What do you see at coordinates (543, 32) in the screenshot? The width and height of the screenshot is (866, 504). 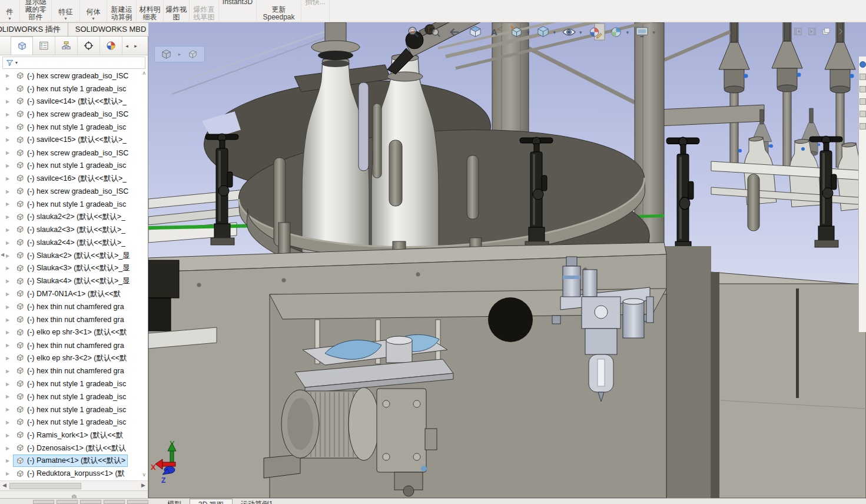 I see `display-style-icon` at bounding box center [543, 32].